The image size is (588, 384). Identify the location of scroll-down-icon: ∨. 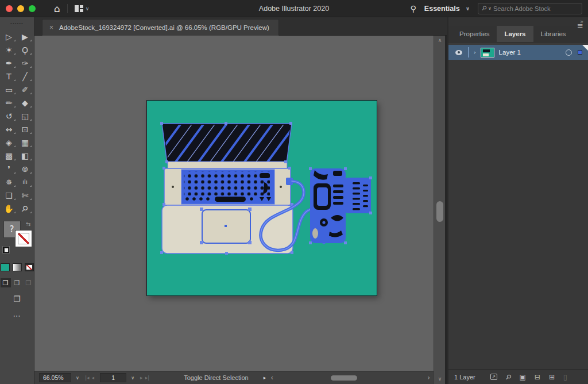
(440, 379).